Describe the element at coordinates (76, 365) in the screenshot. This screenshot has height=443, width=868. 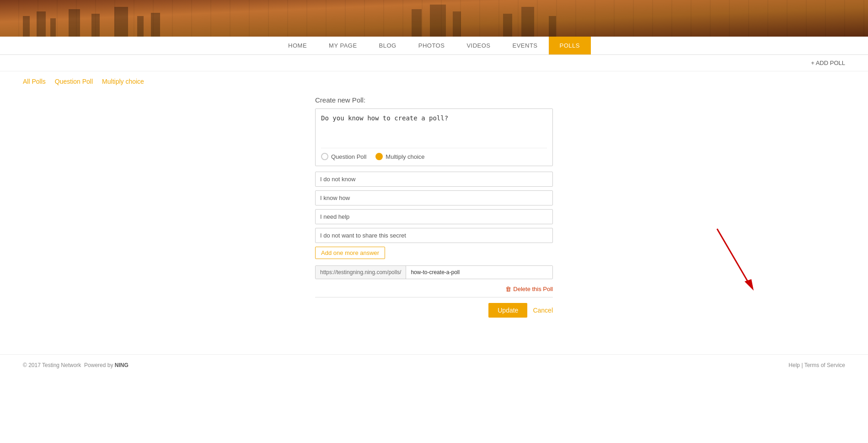
I see `footer-left: © 2017 Testing Network Powered by NING` at that location.